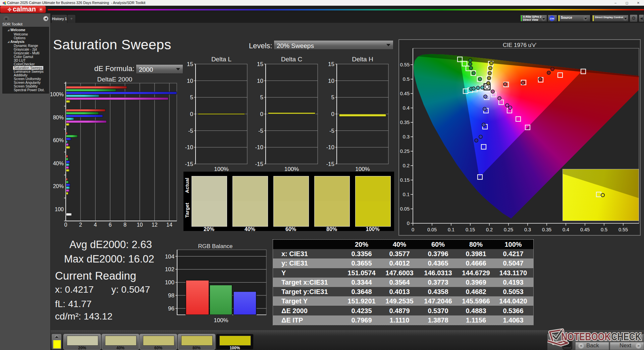 This screenshot has height=350, width=644. I want to click on svg-text: 102, so click(170, 270).